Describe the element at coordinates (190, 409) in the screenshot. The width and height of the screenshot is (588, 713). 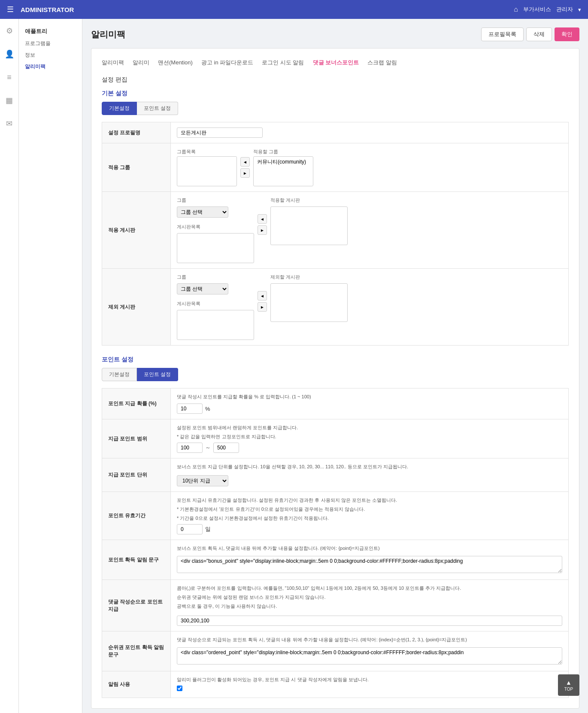
I see `payment-prob-input` at that location.